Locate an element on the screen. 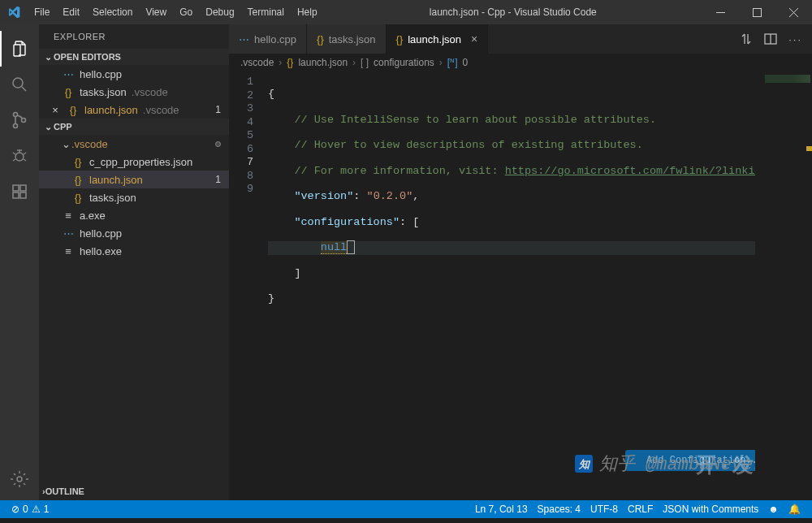 The image size is (812, 523). file-item: {} launch.json 1 is located at coordinates (134, 179).